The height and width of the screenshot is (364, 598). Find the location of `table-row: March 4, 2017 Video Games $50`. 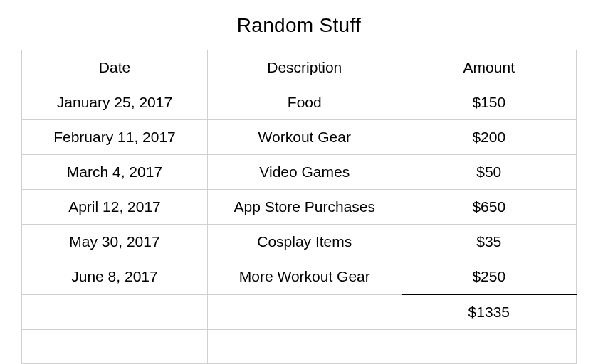

table-row: March 4, 2017 Video Games $50 is located at coordinates (299, 172).